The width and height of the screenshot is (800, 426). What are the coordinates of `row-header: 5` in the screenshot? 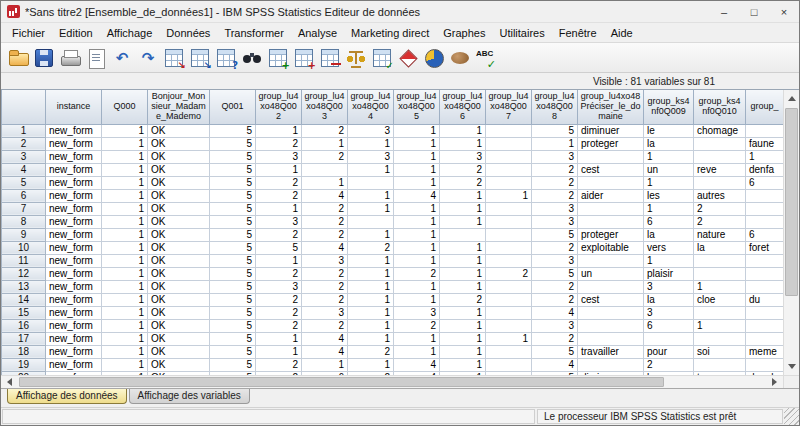 It's located at (24, 182).